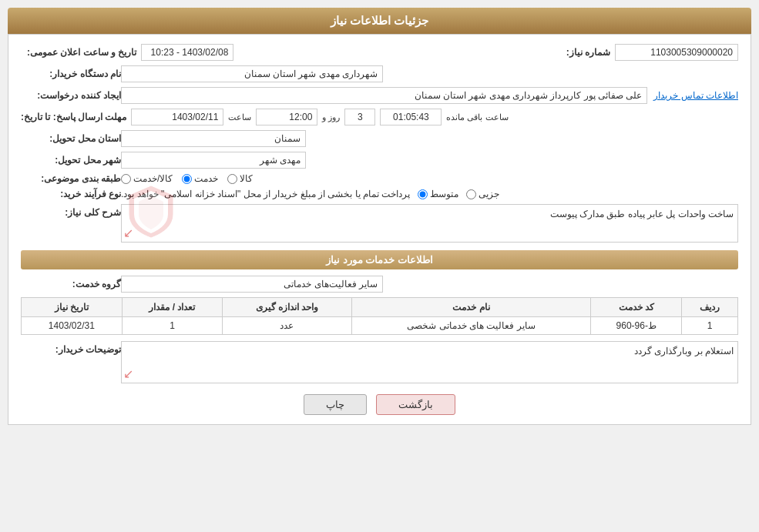 The height and width of the screenshot is (532, 759). Describe the element at coordinates (482, 194) in the screenshot. I see `process-option-jozi: جزیی` at that location.